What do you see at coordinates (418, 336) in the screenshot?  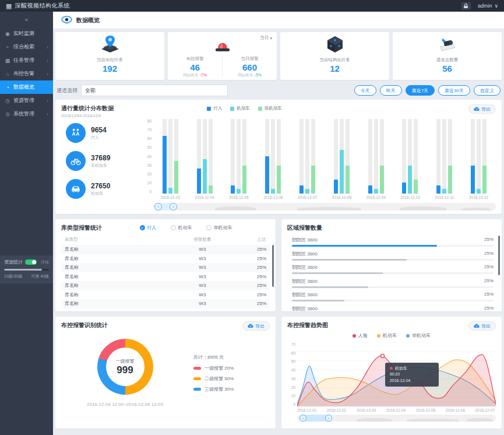 I see `legend-item: 非机动车` at bounding box center [418, 336].